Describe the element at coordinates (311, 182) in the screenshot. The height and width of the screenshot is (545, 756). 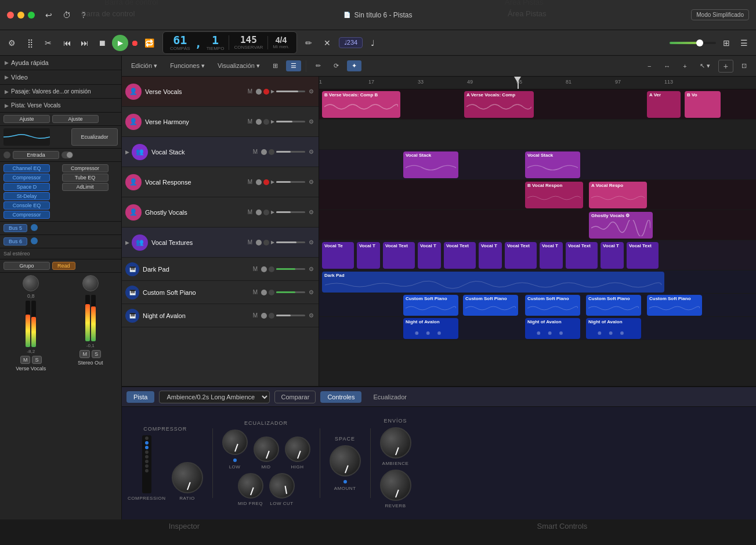
I see `settings-4: ⚙` at that location.